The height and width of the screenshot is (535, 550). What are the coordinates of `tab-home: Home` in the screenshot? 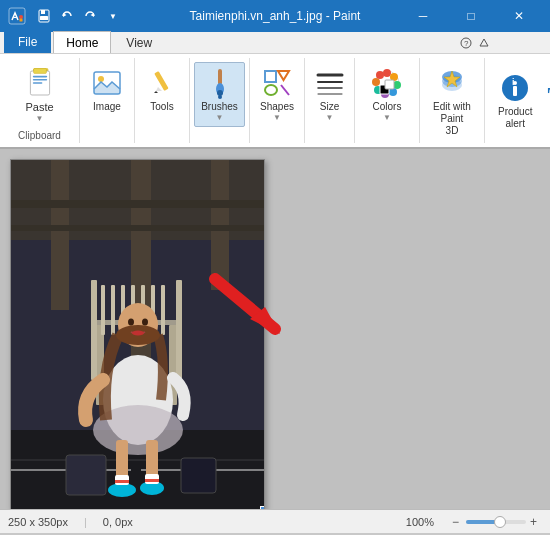 It's located at (82, 42).